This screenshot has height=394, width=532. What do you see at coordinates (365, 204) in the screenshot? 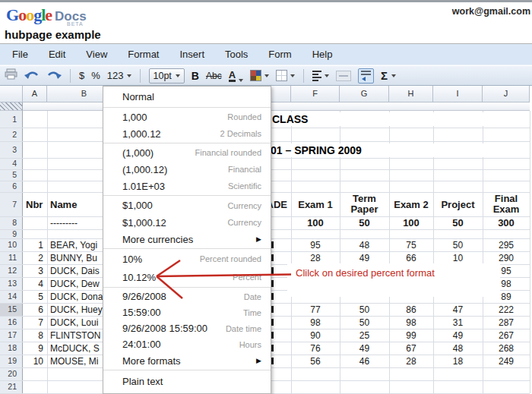
I see `cell-header-term-paper: Term Paper` at bounding box center [365, 204].